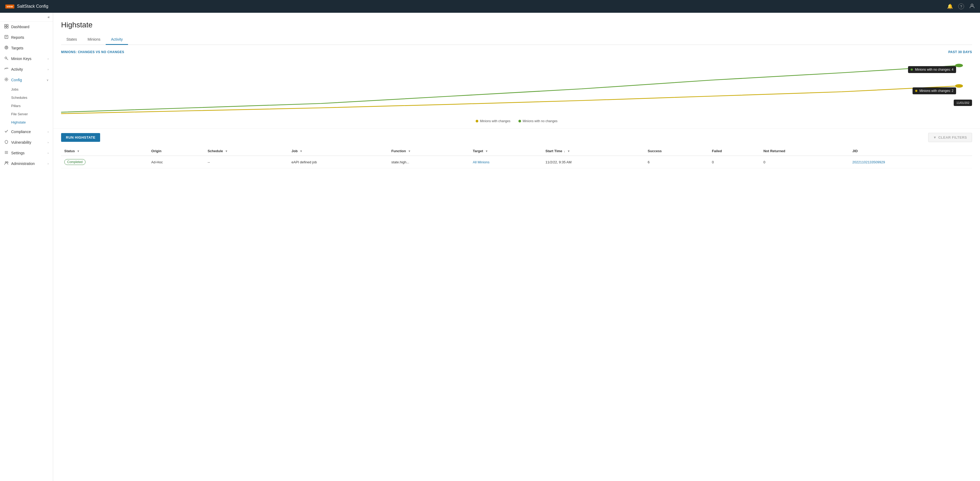 This screenshot has width=980, height=481. I want to click on vmw-logo: vmw, so click(10, 6).